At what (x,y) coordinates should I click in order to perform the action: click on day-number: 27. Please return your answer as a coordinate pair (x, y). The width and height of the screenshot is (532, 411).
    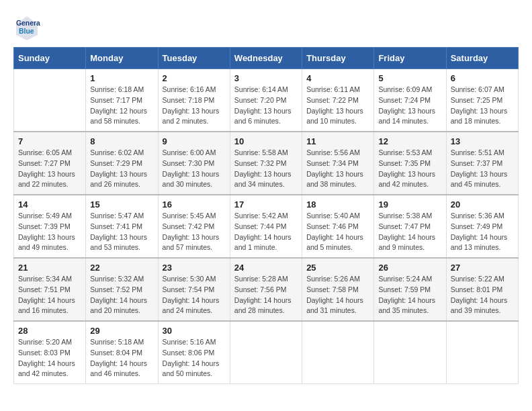
    Looking at the image, I should click on (482, 267).